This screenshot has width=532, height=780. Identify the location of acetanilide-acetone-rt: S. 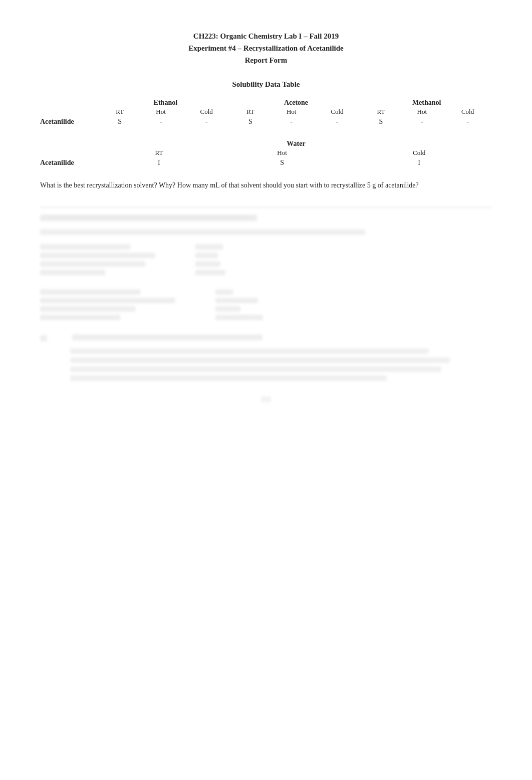
(250, 122).